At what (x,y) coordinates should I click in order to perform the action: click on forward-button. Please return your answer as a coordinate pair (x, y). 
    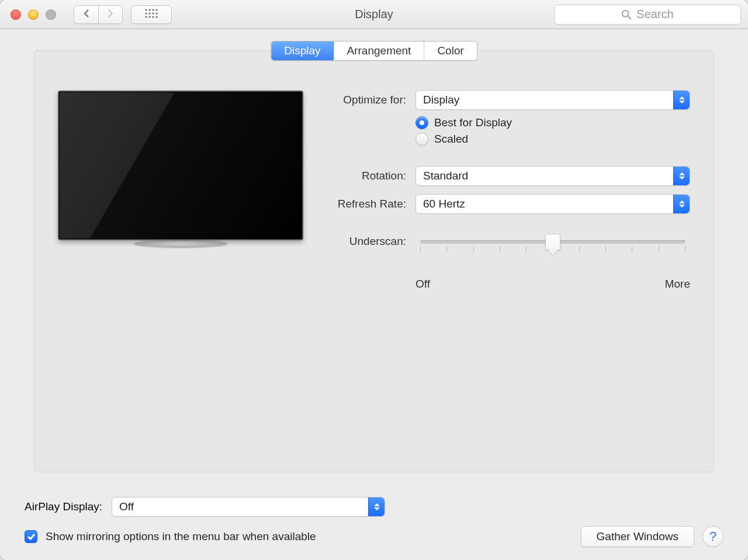
    Looking at the image, I should click on (110, 15).